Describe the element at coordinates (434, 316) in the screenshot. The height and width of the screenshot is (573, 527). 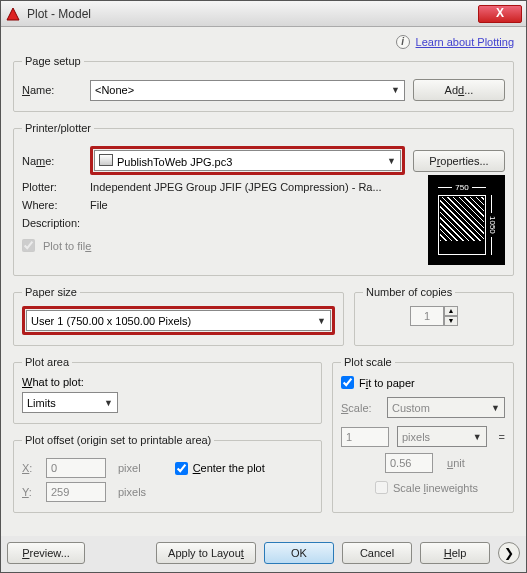
I see `copies-group: Number of copies ▲▼` at that location.